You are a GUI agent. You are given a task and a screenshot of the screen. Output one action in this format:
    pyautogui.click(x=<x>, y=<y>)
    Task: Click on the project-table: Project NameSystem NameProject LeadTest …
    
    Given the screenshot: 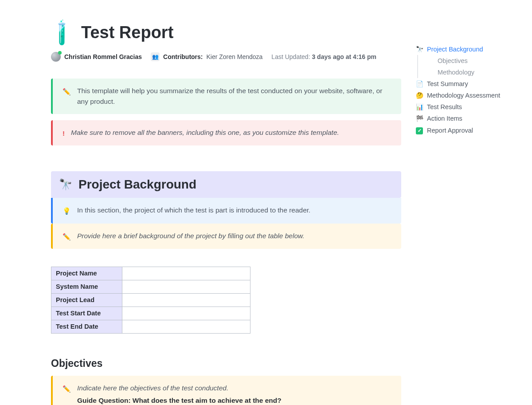 What is the action you would take?
    pyautogui.click(x=151, y=300)
    